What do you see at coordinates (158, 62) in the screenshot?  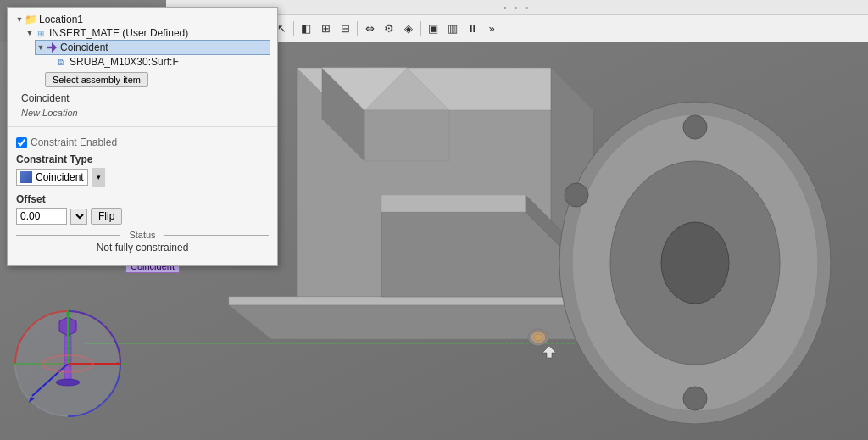 I see `tree-item-part-ref: 🗎 SRUBA_M10X30:Surf:F` at bounding box center [158, 62].